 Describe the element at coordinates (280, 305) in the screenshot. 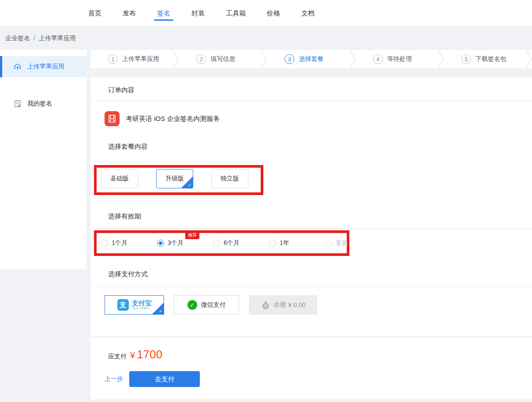

I see `balance-label: 余额` at that location.